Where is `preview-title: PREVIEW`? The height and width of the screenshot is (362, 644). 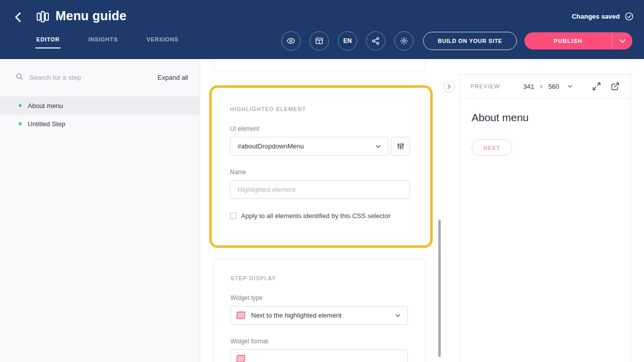 preview-title: PREVIEW is located at coordinates (485, 86).